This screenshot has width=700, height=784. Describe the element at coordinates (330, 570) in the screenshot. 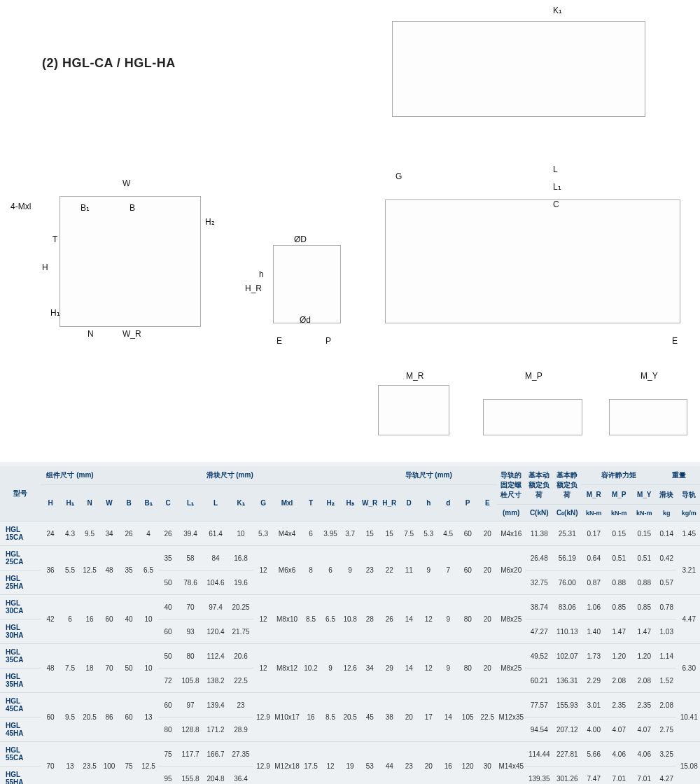

I see `cell-H2: 6` at that location.